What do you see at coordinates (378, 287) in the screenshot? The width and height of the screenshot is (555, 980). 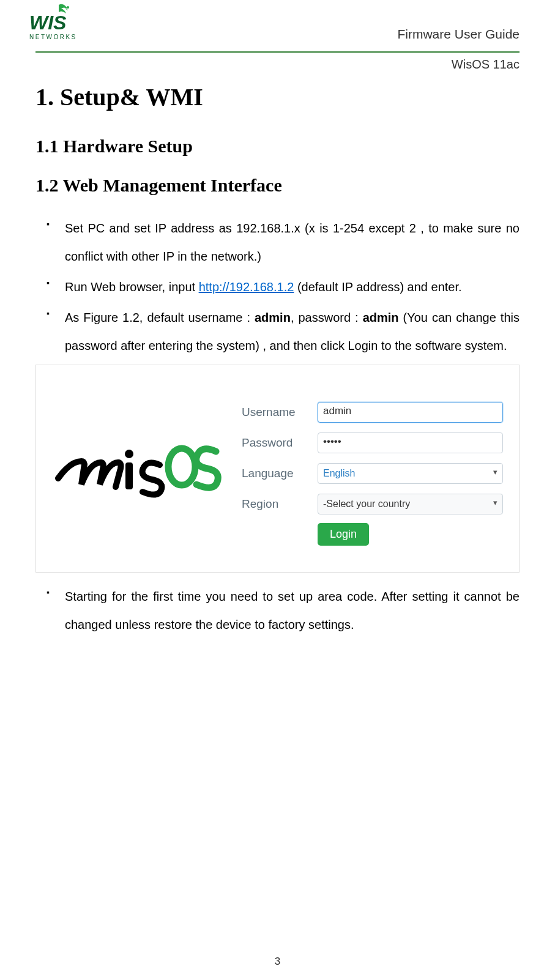 I see `text: (default IP address) and enter.` at bounding box center [378, 287].